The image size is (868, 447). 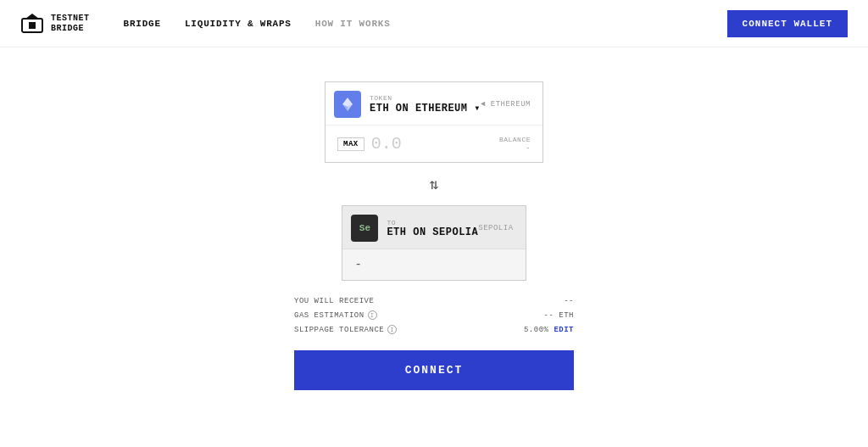 What do you see at coordinates (434, 184) in the screenshot?
I see `swap-icon-container: ⇅` at bounding box center [434, 184].